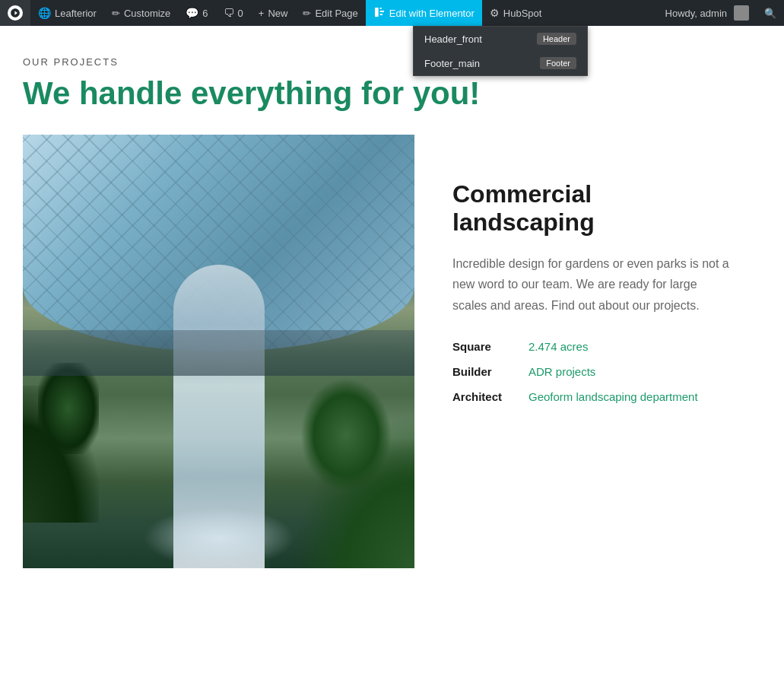 Image resolution: width=784 pixels, height=677 pixels. I want to click on howdy-label: Howdy, admin, so click(697, 14).